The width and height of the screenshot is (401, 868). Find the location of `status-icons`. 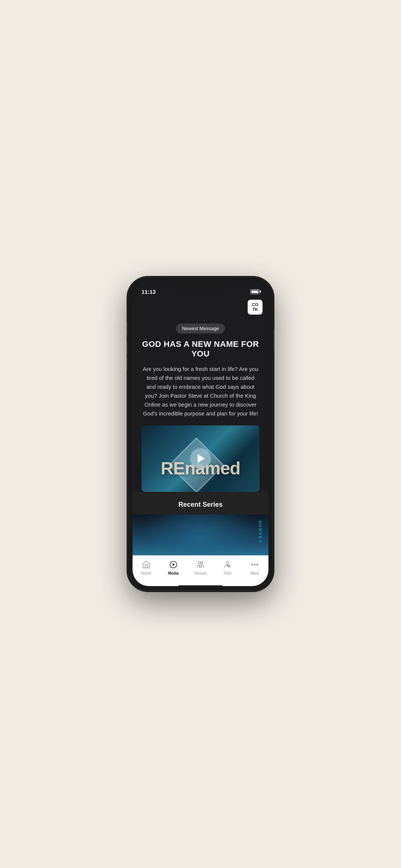

status-icons is located at coordinates (255, 292).